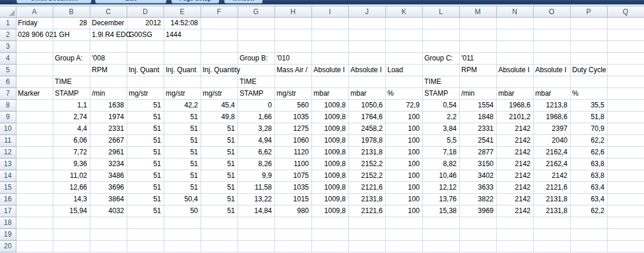  What do you see at coordinates (72, 12) in the screenshot?
I see `column-header-B: B` at bounding box center [72, 12].